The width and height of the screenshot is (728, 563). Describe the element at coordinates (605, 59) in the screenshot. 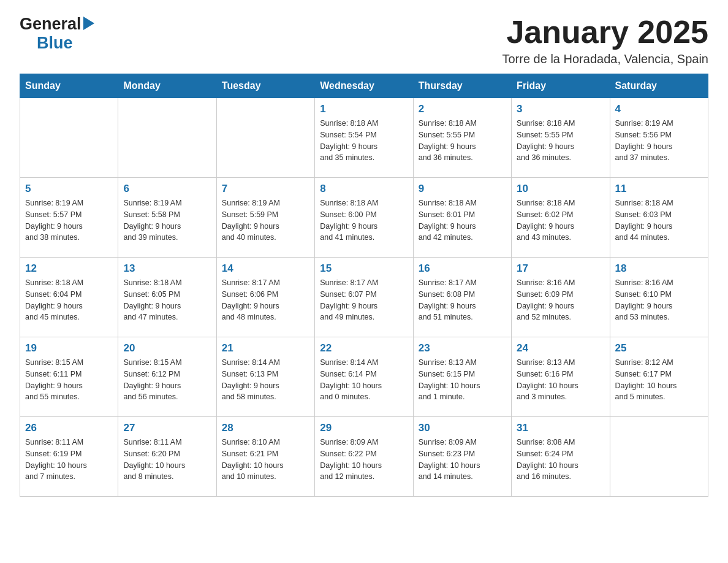

I see `location: Torre de la Horadada, Valencia, Spain` at that location.